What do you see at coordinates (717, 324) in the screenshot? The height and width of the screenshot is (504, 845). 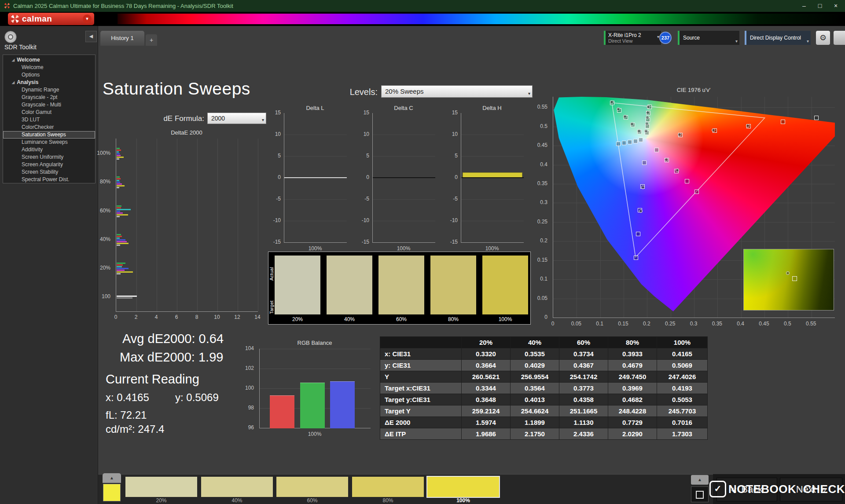 I see `axis-tick-label: 0.35` at bounding box center [717, 324].